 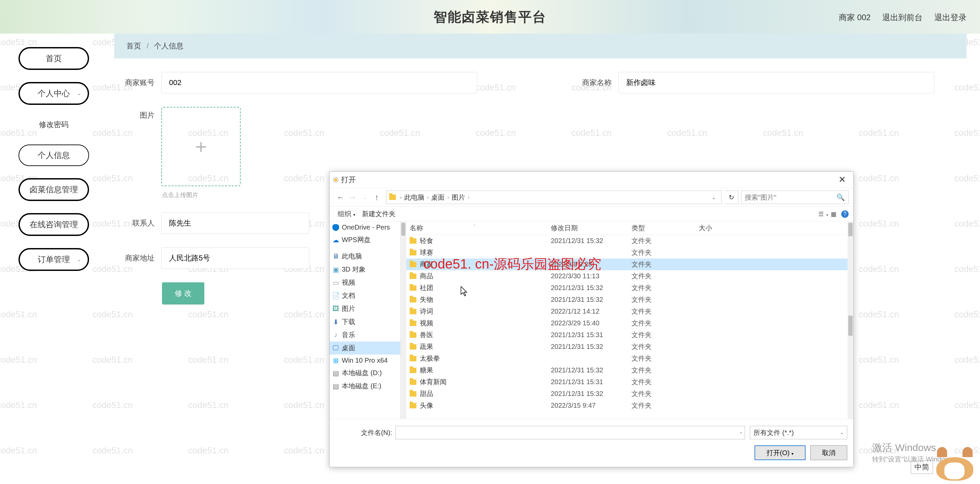 I want to click on music-icon: ♪, so click(x=336, y=335).